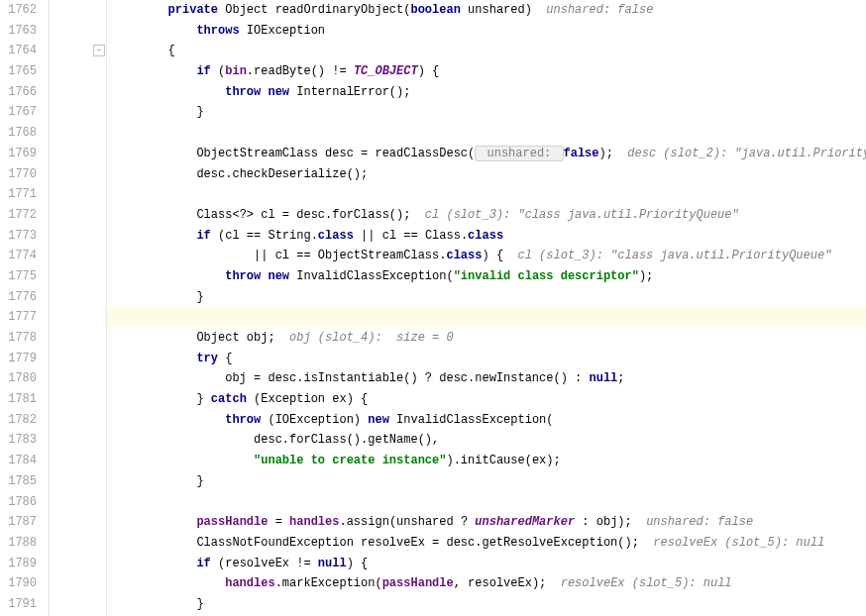  I want to click on code-token: (, so click(218, 71).